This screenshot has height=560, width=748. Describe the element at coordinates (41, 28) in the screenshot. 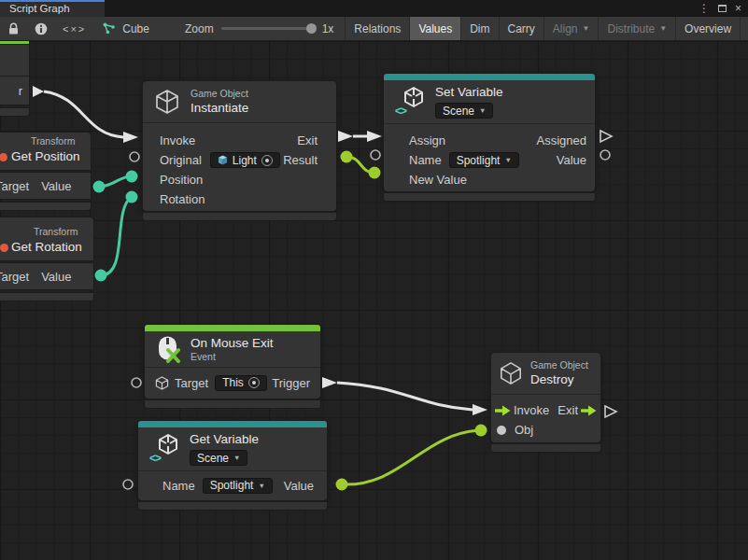

I see `info-button` at that location.